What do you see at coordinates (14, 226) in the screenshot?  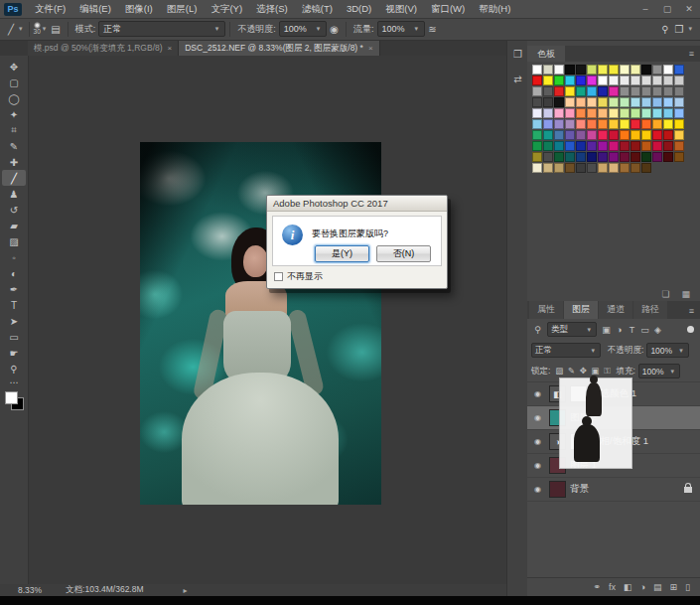 I see `eraser-tool: ▰` at bounding box center [14, 226].